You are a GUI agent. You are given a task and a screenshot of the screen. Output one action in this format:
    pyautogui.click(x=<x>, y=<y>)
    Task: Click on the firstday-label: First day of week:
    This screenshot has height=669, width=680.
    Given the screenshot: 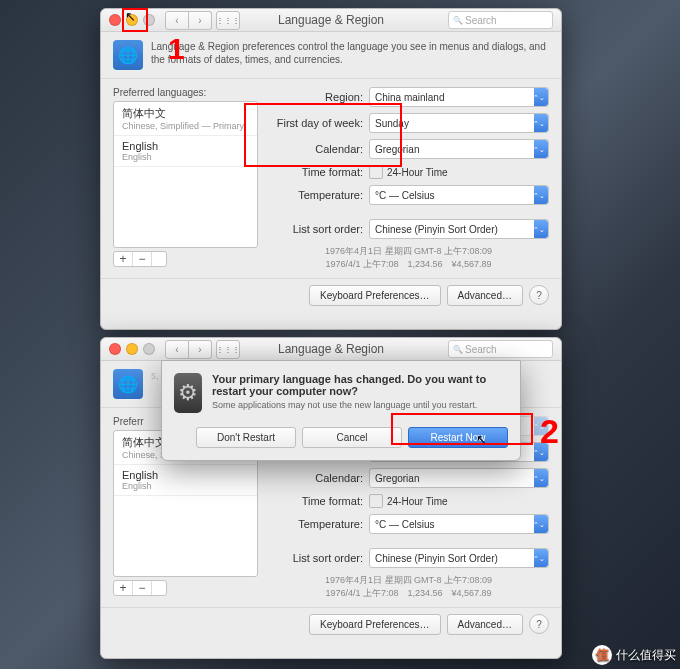 What is the action you would take?
    pyautogui.click(x=316, y=123)
    